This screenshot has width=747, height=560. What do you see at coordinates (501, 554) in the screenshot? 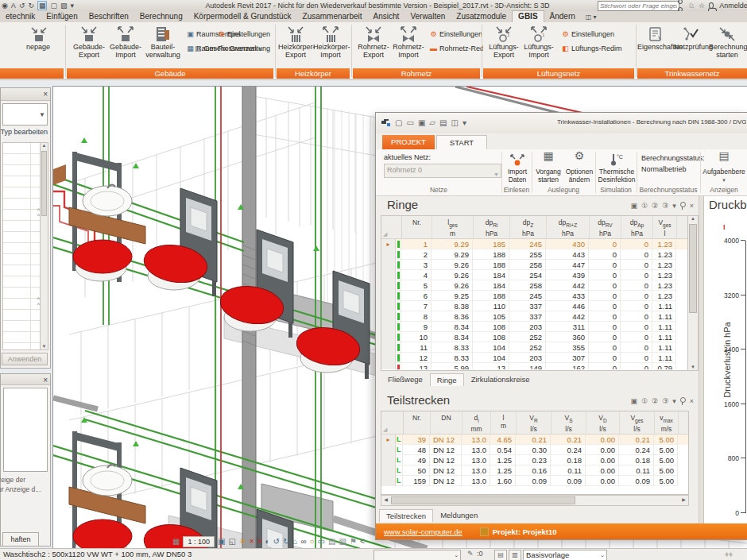
I see `filter-icon: ▤` at bounding box center [501, 554].